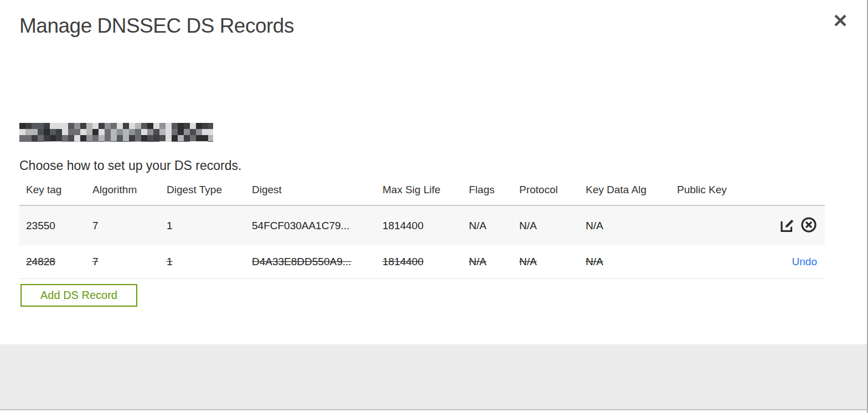 The width and height of the screenshot is (868, 413). I want to click on column-header-key-tag: Key tag, so click(53, 193).